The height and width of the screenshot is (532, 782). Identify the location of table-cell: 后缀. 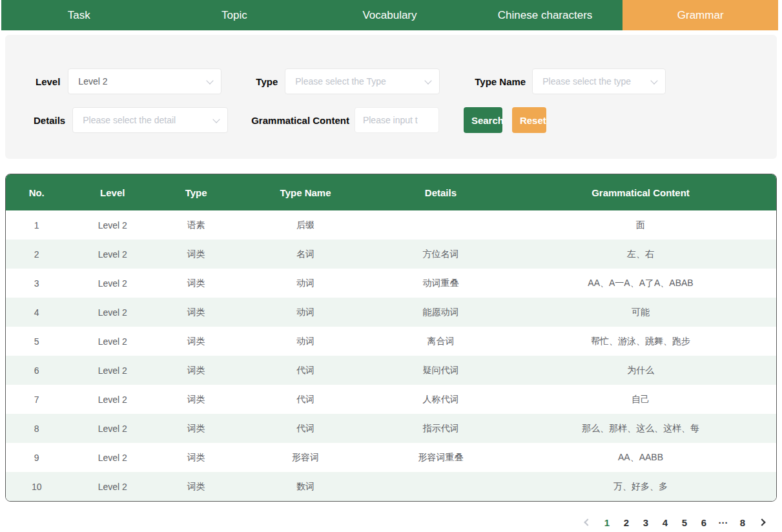
(305, 225).